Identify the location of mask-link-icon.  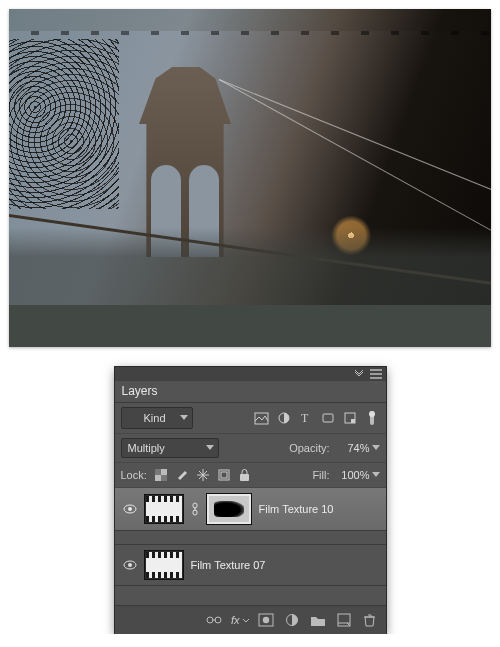
(195, 509).